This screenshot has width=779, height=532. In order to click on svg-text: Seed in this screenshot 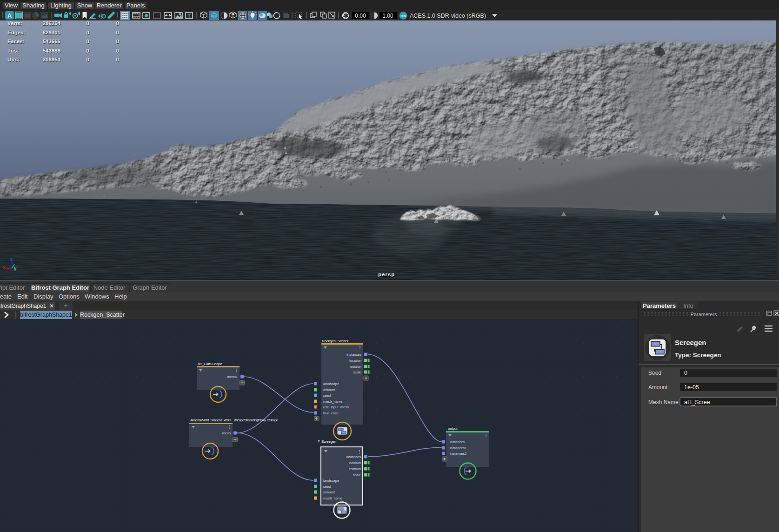, I will do `click(655, 373)`.